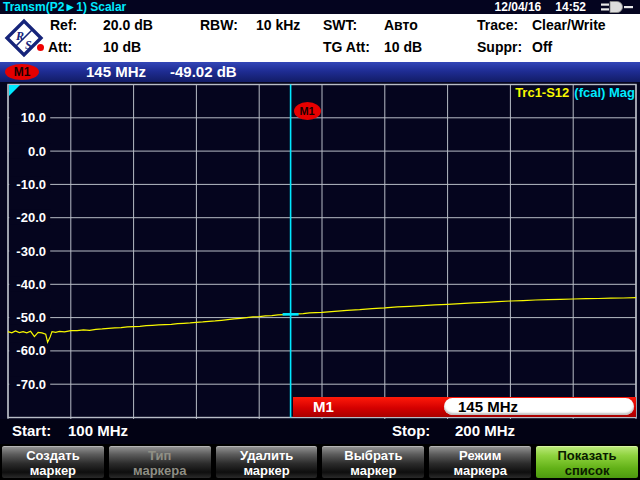 This screenshot has width=640, height=480. What do you see at coordinates (464, 407) in the screenshot?
I see `marker-input-bar: M1 145 MHz` at bounding box center [464, 407].